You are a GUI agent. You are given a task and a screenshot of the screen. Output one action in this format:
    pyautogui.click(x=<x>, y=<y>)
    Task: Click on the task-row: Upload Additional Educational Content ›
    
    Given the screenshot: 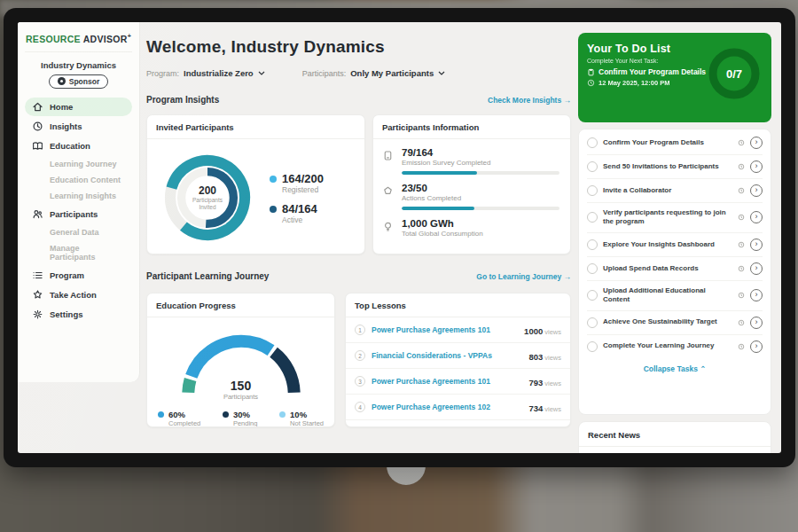 What is the action you would take?
    pyautogui.click(x=675, y=296)
    